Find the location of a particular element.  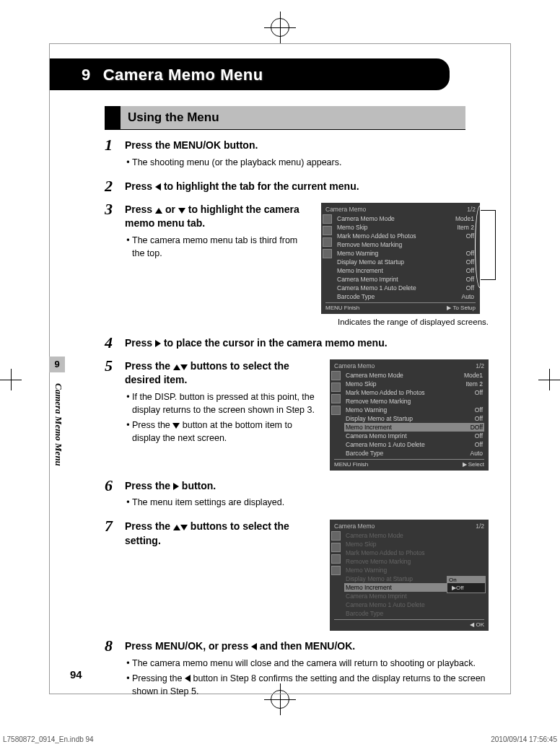

step-title: Press or to highlight the camera memo me… is located at coordinates (218, 217).